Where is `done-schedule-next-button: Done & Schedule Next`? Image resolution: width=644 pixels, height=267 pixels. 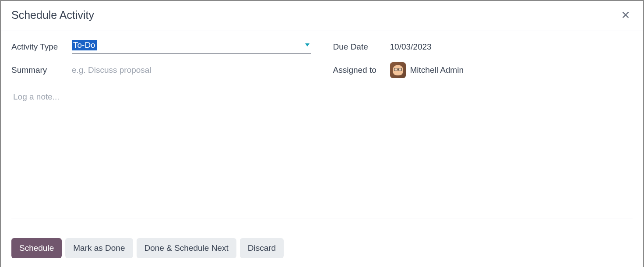
done-schedule-next-button: Done & Schedule Next is located at coordinates (187, 248).